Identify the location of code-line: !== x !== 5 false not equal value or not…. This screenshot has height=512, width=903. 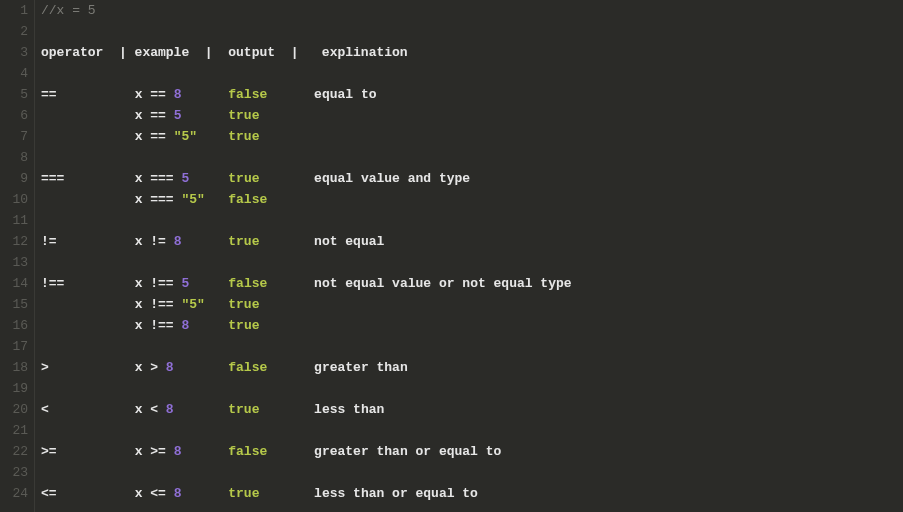
(306, 284).